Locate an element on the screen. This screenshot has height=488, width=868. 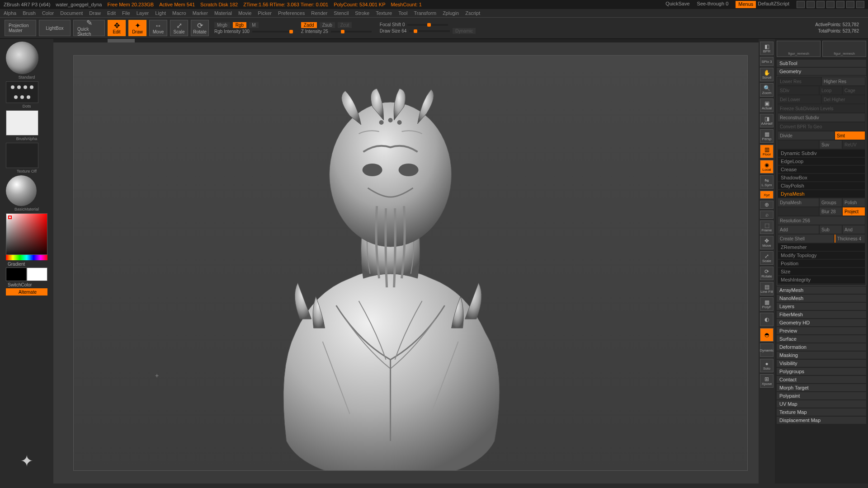
alternate-button: Alternate is located at coordinates (27, 292).